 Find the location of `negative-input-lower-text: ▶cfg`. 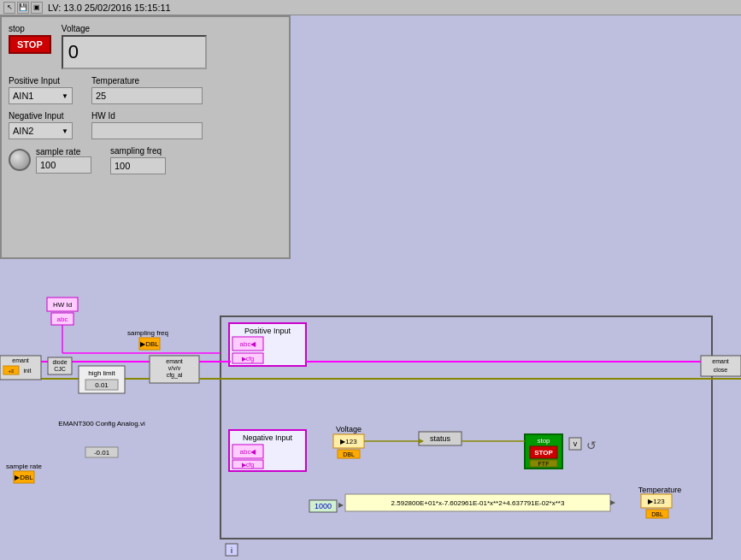

negative-input-lower-text: ▶cfg is located at coordinates (248, 465).